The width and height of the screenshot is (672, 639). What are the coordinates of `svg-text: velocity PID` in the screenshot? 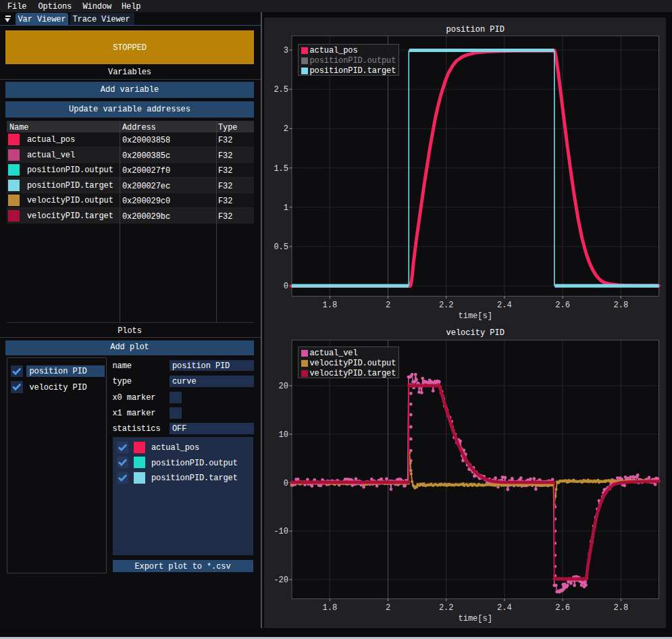 It's located at (475, 333).